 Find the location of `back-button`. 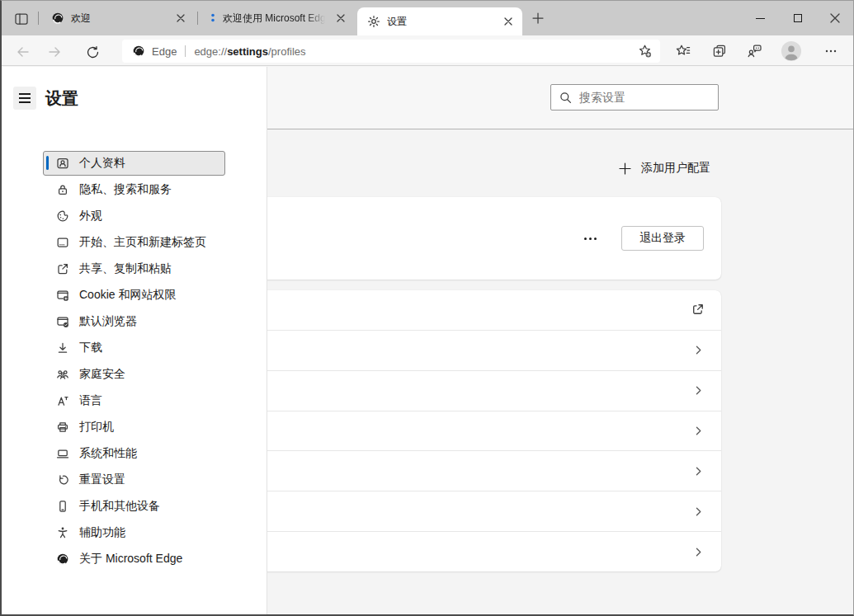

back-button is located at coordinates (23, 52).